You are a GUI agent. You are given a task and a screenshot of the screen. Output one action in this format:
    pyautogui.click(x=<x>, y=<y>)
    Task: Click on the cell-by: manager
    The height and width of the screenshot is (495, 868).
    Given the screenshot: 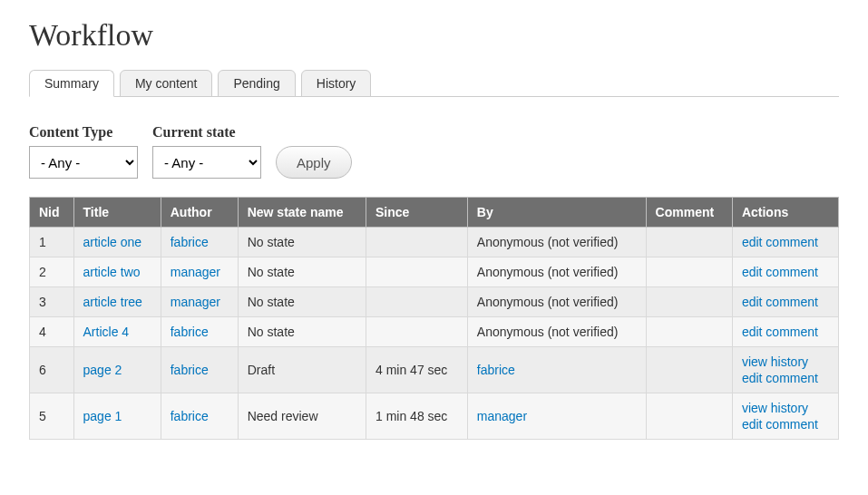 What is the action you would take?
    pyautogui.click(x=557, y=417)
    